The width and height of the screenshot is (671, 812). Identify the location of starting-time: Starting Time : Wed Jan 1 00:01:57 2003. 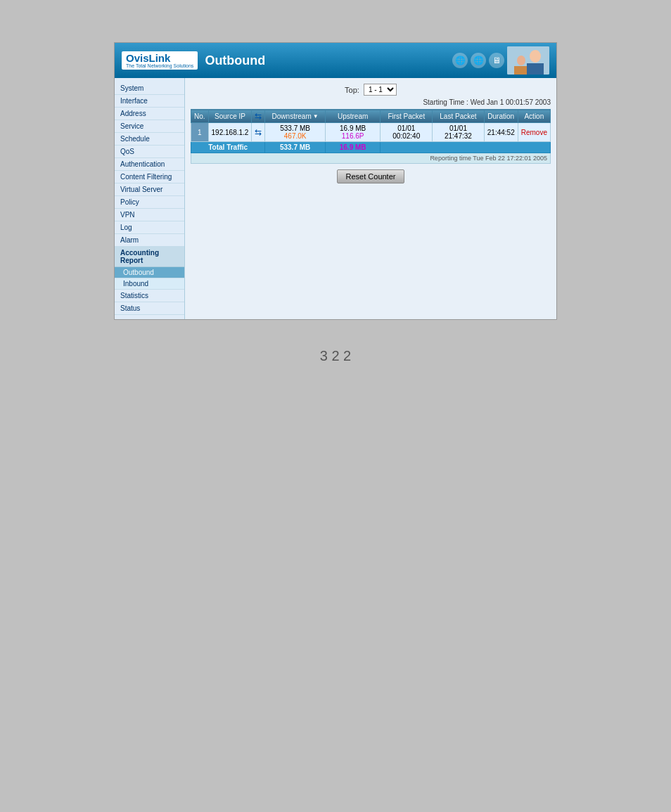
(371, 103).